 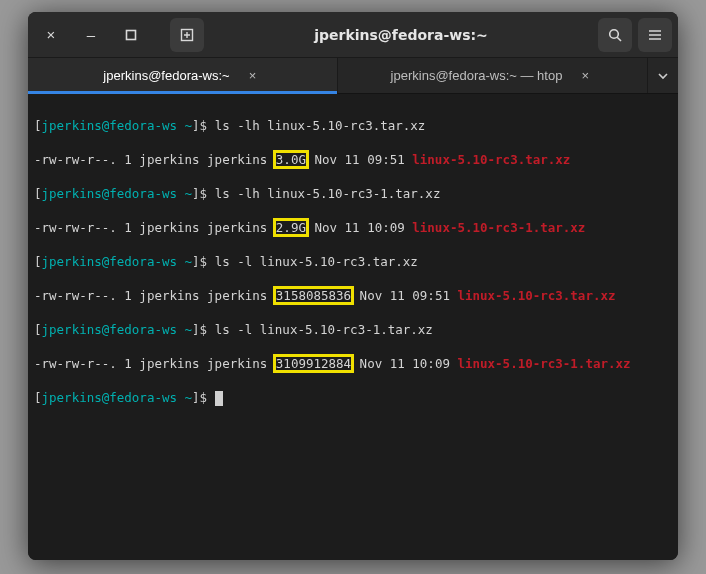 What do you see at coordinates (353, 160) in the screenshot?
I see `terminal-line: -rw-rw-r--. 1 jperkins jperkins 3.0G Nov…` at bounding box center [353, 160].